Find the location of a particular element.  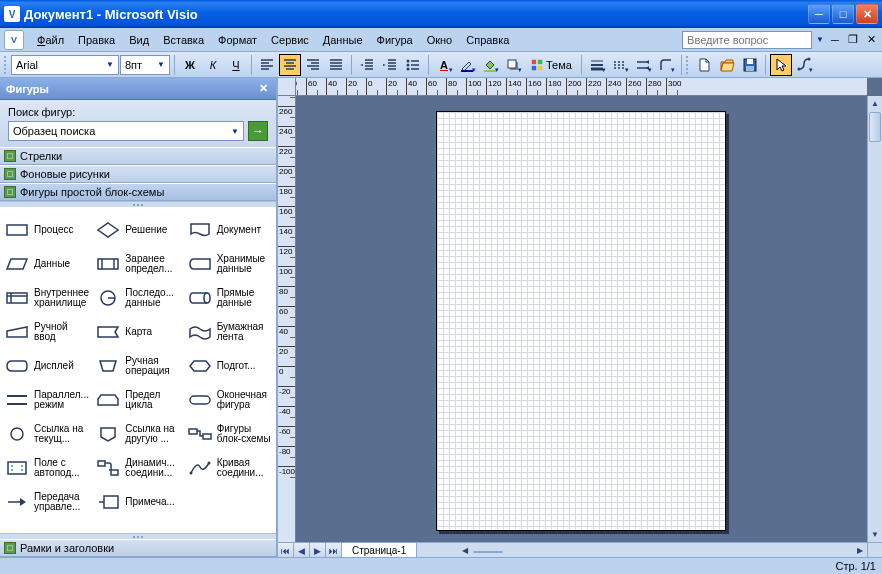

menu-file: Файл is located at coordinates (50, 40).